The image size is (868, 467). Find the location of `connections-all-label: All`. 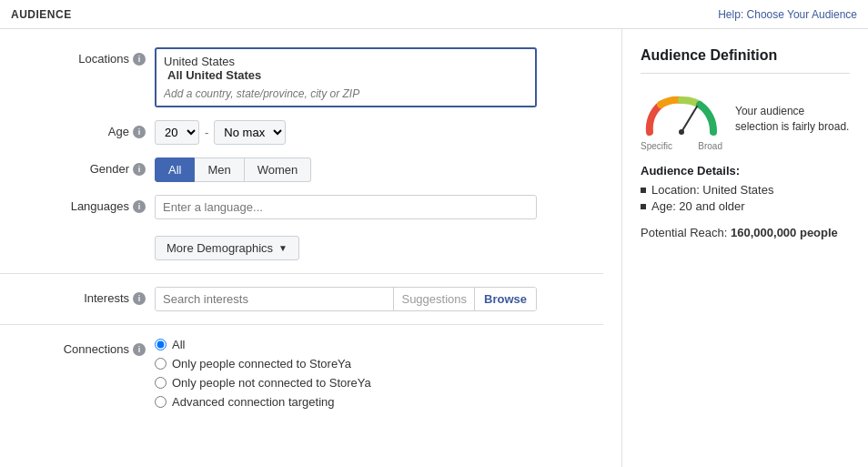

connections-all-label: All is located at coordinates (178, 344).